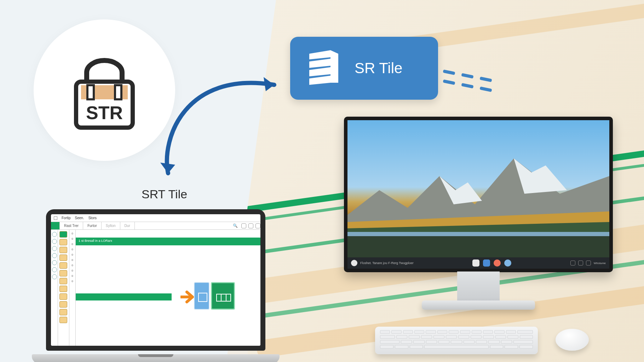  Describe the element at coordinates (478, 263) in the screenshot. I see `taskbar: Floshet. Tanare jou F-Rerg Twugploer Wtr…` at that location.